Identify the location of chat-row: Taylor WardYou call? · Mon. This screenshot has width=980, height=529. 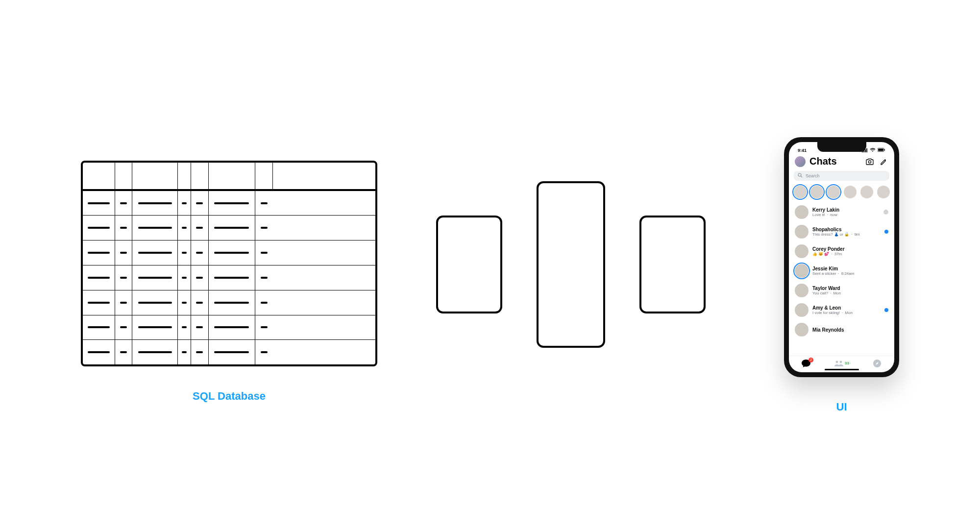
(842, 290).